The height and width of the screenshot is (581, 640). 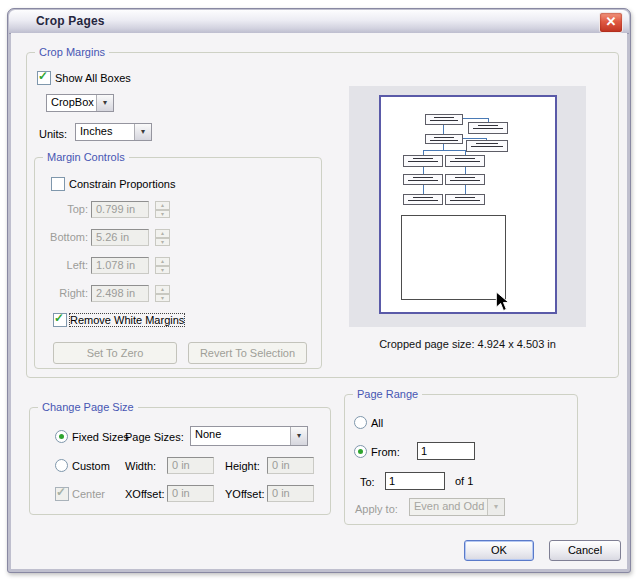 What do you see at coordinates (86, 157) in the screenshot?
I see `margin-controls-group-label: Margin Controls` at bounding box center [86, 157].